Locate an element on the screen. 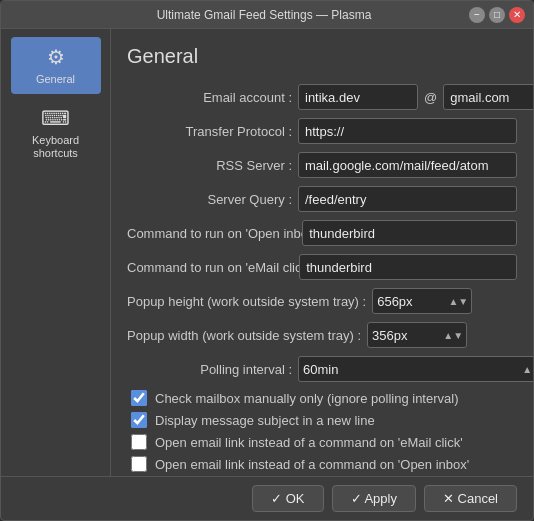  at-sign: @ is located at coordinates (430, 98).